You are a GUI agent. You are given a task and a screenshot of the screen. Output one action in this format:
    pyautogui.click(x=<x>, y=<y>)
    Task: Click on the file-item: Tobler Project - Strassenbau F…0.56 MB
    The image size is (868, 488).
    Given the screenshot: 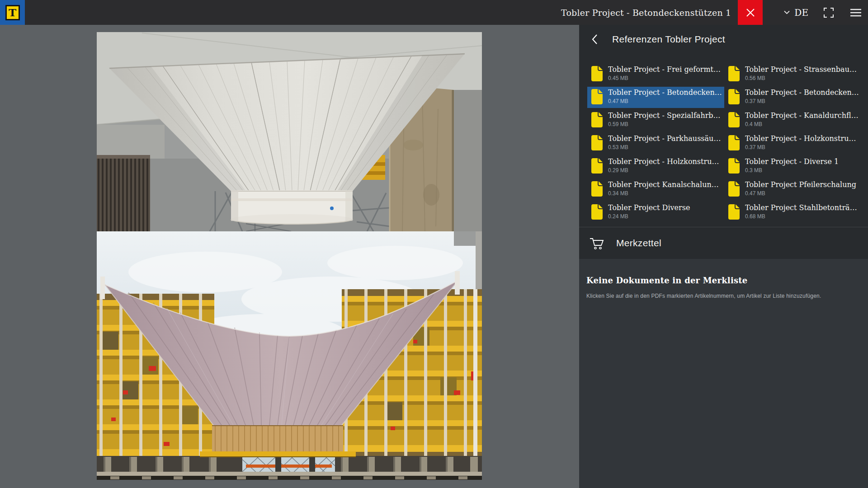 What is the action you would take?
    pyautogui.click(x=793, y=74)
    